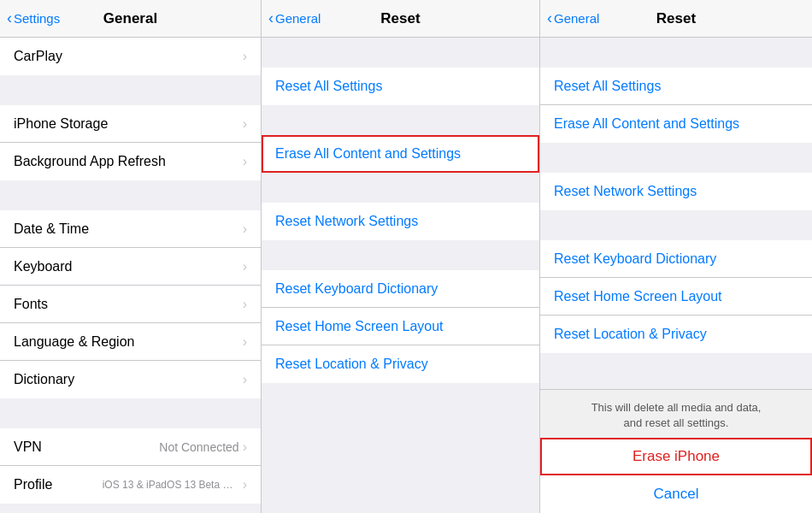 The image size is (812, 513). What do you see at coordinates (130, 267) in the screenshot?
I see `list-item-keyboard: Keyboard ›` at bounding box center [130, 267].